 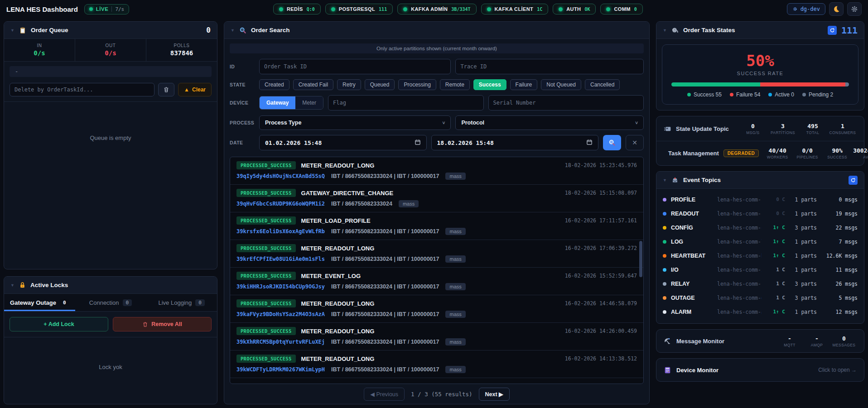 I want to click on topic-row: CONFİG lena-hes-comm-configurati… 1↑ C 3…, so click(x=760, y=227).